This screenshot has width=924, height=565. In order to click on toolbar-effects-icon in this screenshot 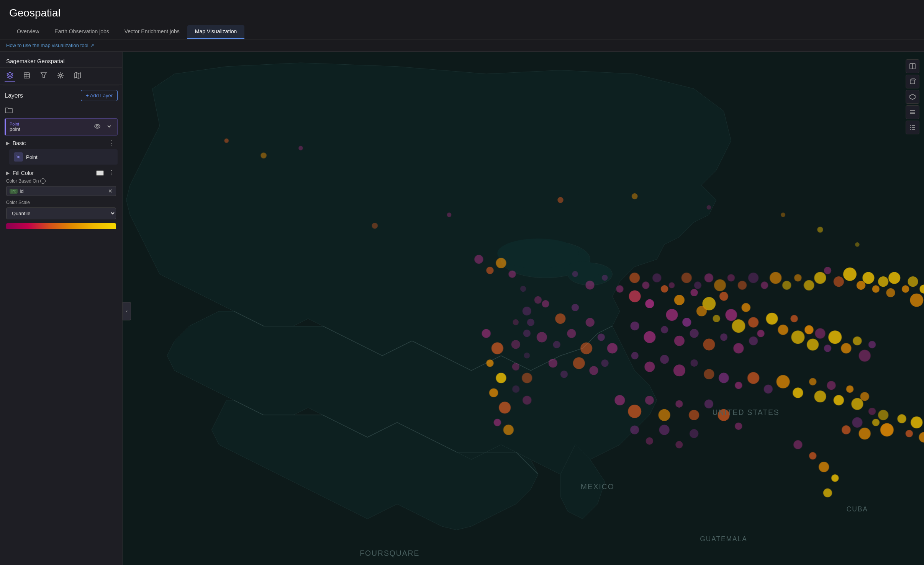, I will do `click(61, 76)`.